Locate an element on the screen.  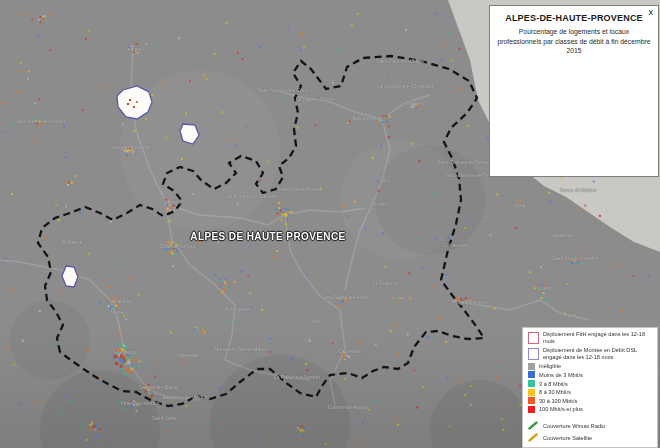
region-label: ALPES DE HAUTE PROVENCE is located at coordinates (268, 236).